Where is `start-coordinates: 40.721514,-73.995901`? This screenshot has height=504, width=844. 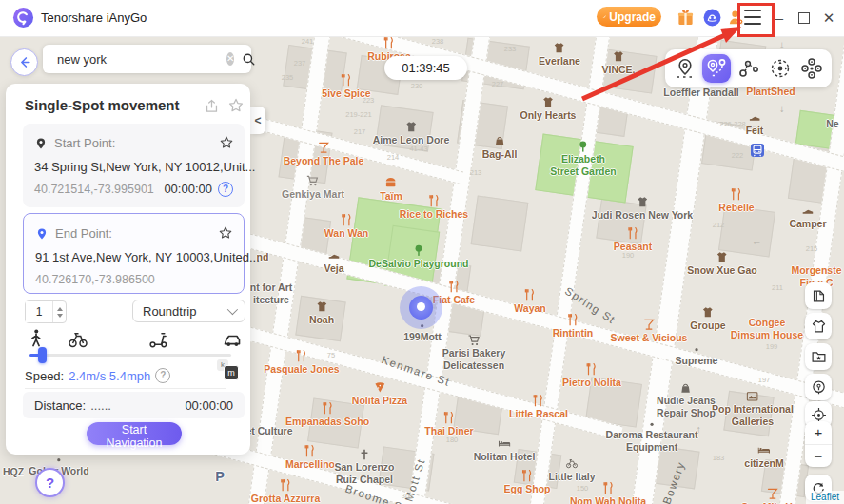
start-coordinates: 40.721514,-73.995901 is located at coordinates (94, 189).